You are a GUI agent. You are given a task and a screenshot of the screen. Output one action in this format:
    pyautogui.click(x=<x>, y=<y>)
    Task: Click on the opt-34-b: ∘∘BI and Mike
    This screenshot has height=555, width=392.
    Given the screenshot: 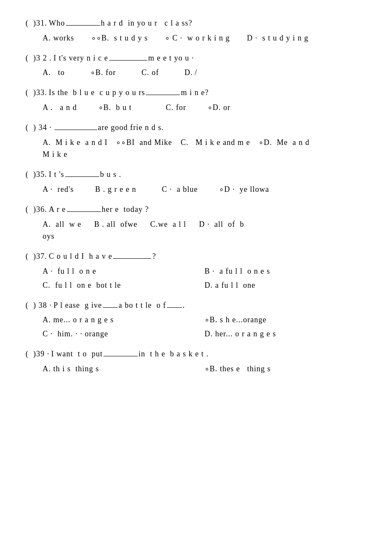 What is the action you would take?
    pyautogui.click(x=144, y=142)
    